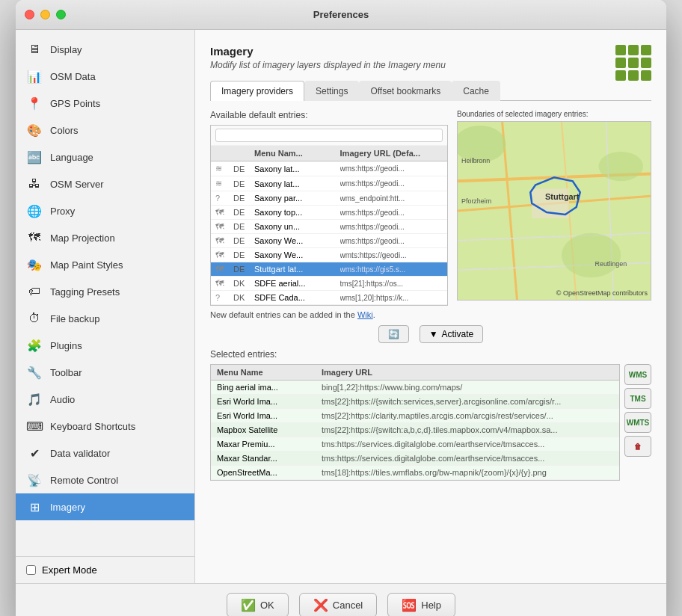 The height and width of the screenshot is (616, 682). What do you see at coordinates (392, 227) in the screenshot?
I see `row-imagery-url: wms:https://geodi...` at bounding box center [392, 227].